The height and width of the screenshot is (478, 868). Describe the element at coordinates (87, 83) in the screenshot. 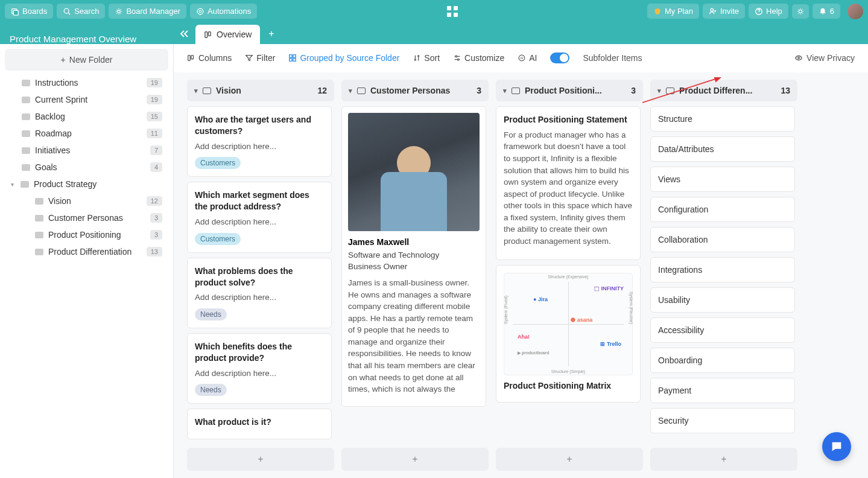

I see `sidebar-item-instructions: Instructions19` at that location.